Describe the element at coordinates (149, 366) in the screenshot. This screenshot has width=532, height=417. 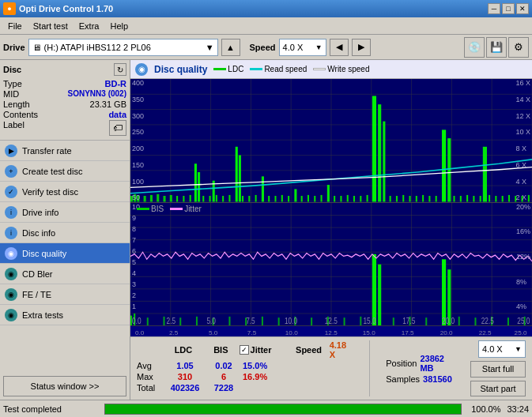
I see `avg-label: Avg` at that location.